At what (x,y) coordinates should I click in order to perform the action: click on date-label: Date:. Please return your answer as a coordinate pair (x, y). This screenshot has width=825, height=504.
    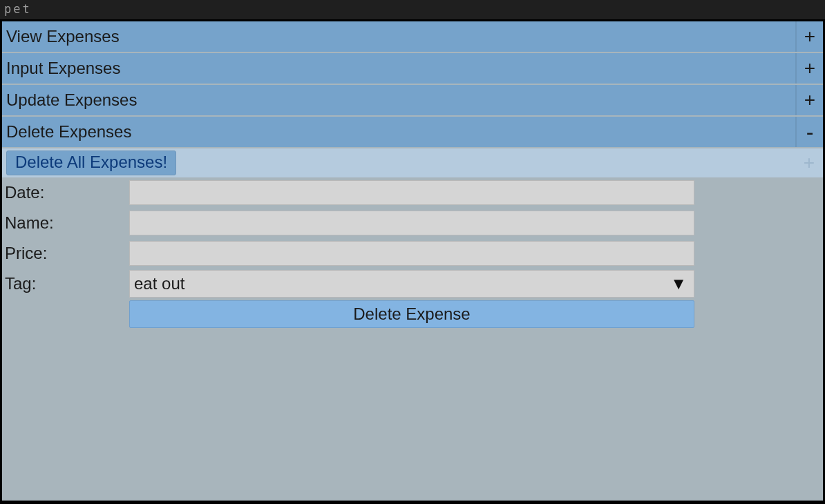
    Looking at the image, I should click on (66, 193).